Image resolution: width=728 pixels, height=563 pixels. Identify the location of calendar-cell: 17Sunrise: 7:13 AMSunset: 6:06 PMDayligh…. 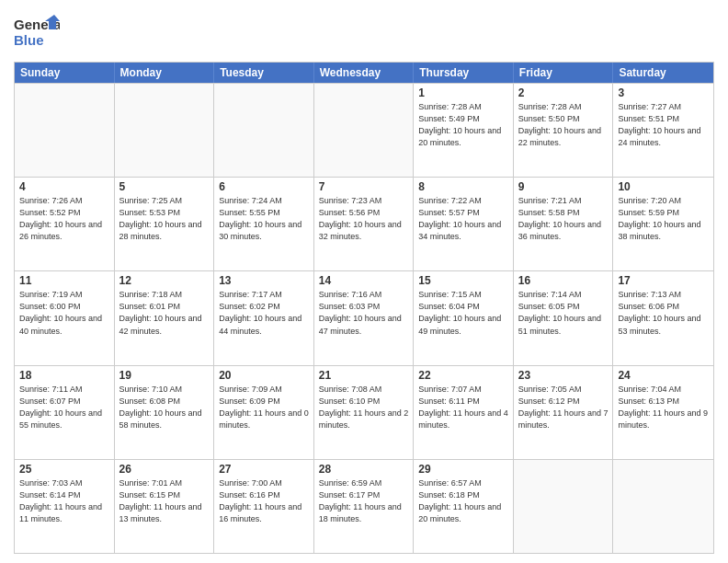
(664, 318).